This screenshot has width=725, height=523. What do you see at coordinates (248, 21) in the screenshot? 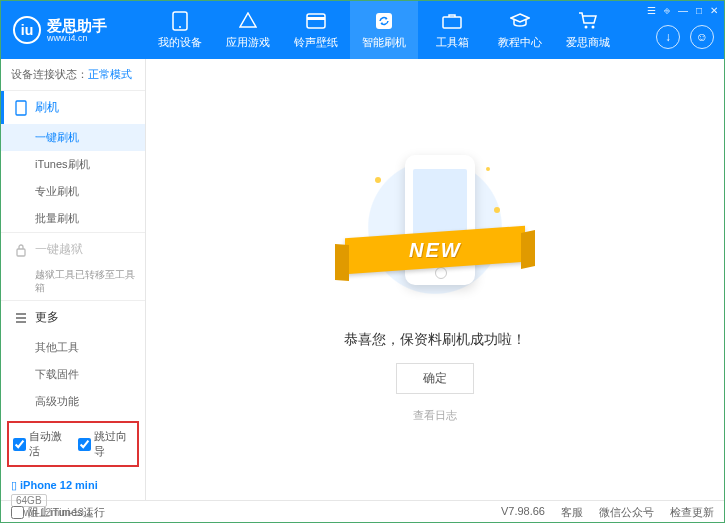
I see `apps-icon` at bounding box center [248, 21].